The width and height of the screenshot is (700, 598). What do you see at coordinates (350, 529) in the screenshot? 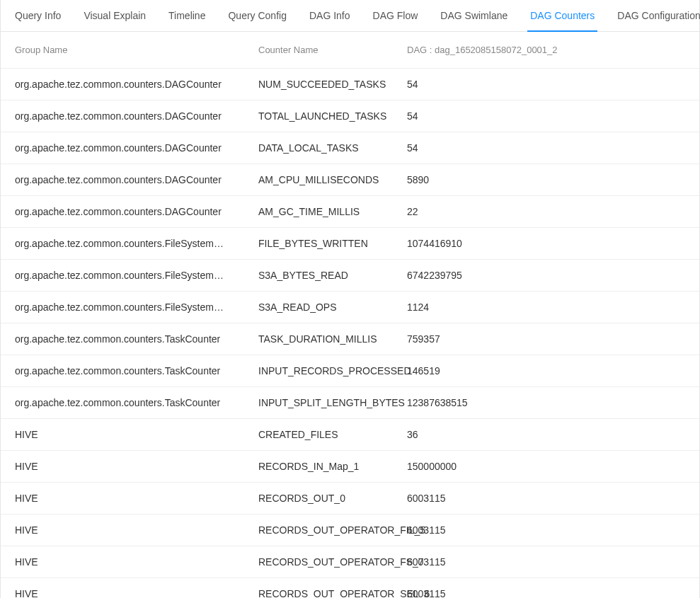
I see `table-row: HIVERECORDS_OUT_OPERATOR_FIL_56003115` at bounding box center [350, 529].